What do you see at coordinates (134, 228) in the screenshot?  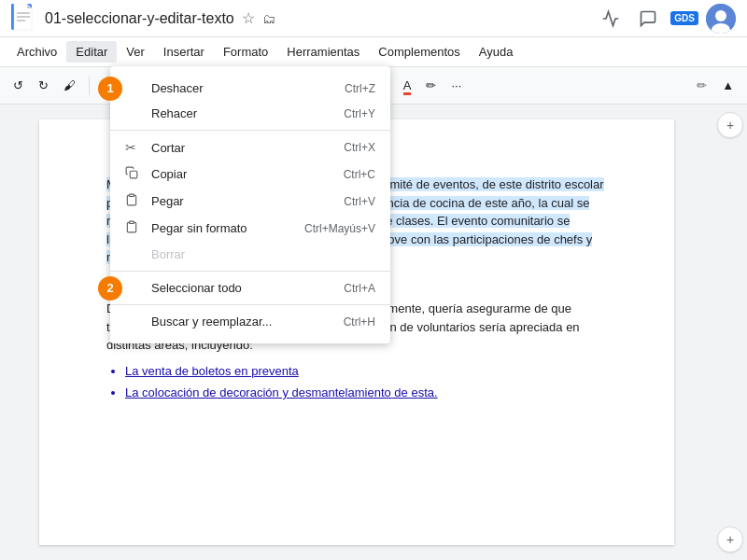 I see `pegar-sin-formato-icon` at bounding box center [134, 228].